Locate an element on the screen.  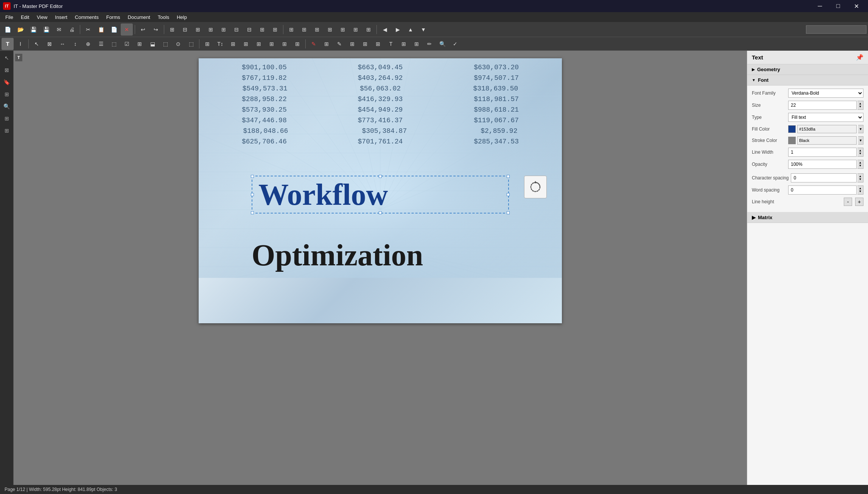
tb-btn-13: ⊞ is located at coordinates (330, 30).